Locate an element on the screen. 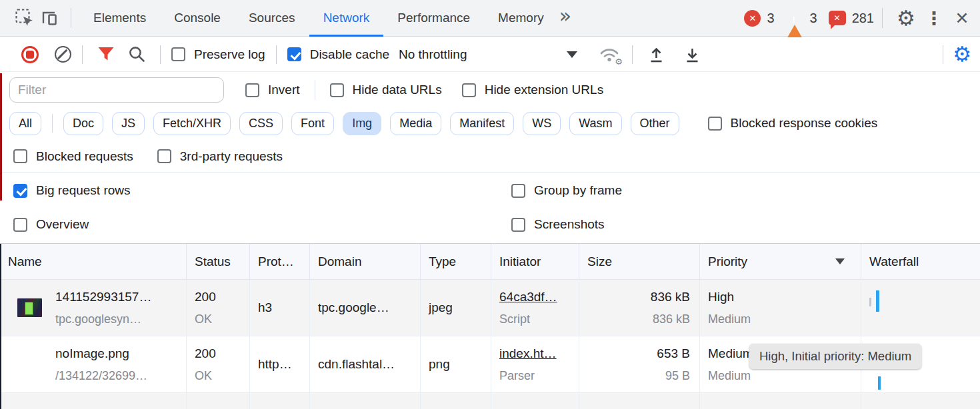 The height and width of the screenshot is (409, 980). blocked-response-cookies-checkbox: Blocked response cookies is located at coordinates (793, 123).